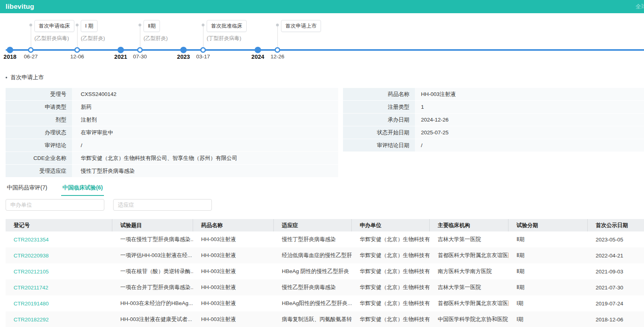 Image resolution: width=644 pixels, height=327 pixels. Describe the element at coordinates (325, 239) in the screenshot. I see `table-row: CTR20231354一项在慢性丁型肝炎病毒感染...HH-003注射液慢性丁型…` at that location.